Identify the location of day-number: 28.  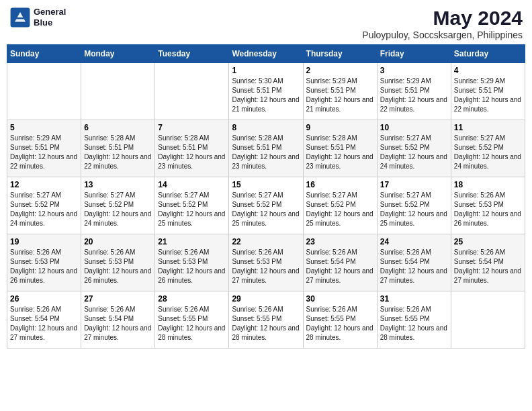
(192, 299).